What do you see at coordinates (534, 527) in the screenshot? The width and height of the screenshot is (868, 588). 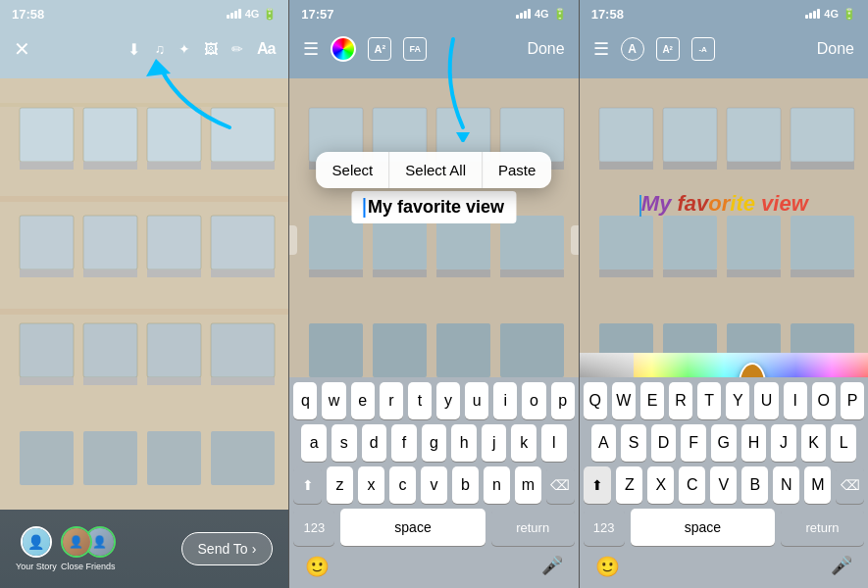 I see `return-key: return` at bounding box center [534, 527].